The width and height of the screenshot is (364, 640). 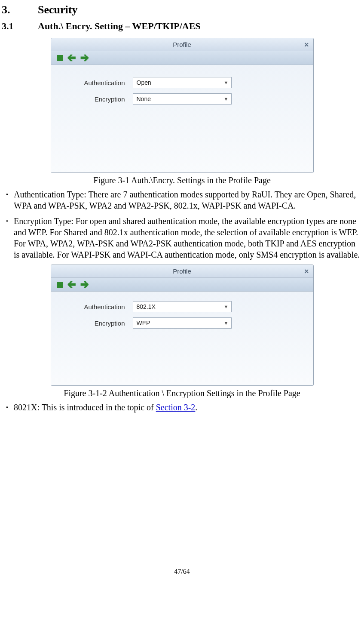 What do you see at coordinates (20, 26) in the screenshot?
I see `subsection-number: 3.1` at bounding box center [20, 26].